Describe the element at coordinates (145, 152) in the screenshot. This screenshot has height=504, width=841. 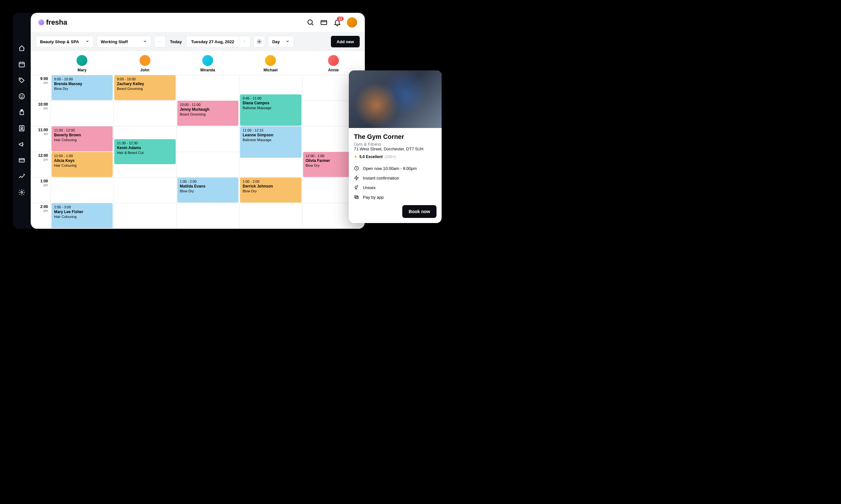
I see `calendar-column-john: 9:00 - 10:00Zachary KelleyBeard Grooming…` at that location.